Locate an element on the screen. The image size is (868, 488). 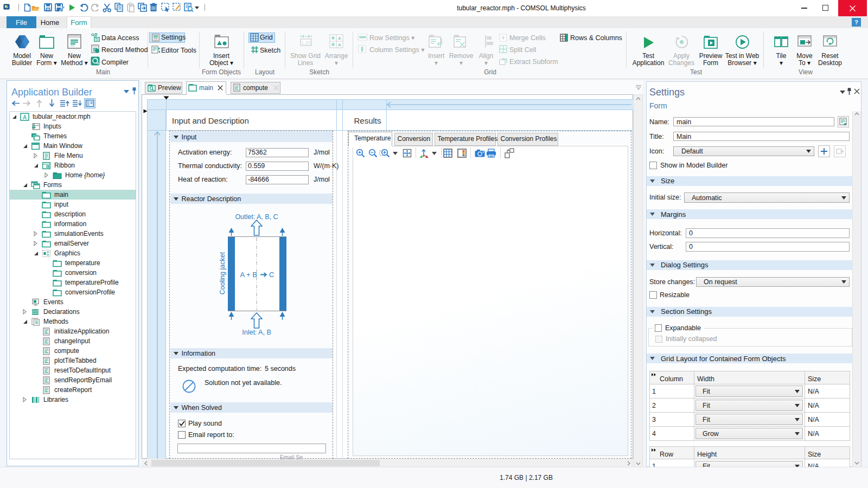
svg-text: 1.23 is located at coordinates (306, 43).